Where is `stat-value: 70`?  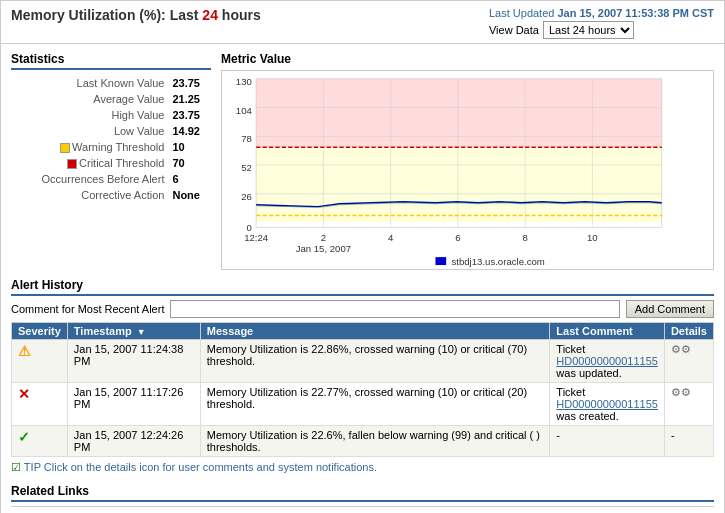
stat-value: 70 is located at coordinates (188, 163).